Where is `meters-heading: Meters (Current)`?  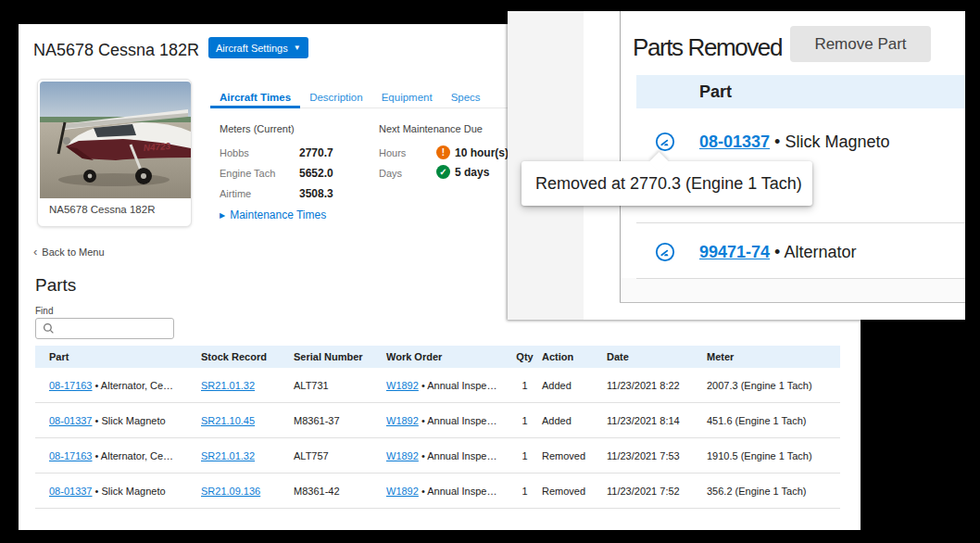 meters-heading: Meters (Current) is located at coordinates (258, 129).